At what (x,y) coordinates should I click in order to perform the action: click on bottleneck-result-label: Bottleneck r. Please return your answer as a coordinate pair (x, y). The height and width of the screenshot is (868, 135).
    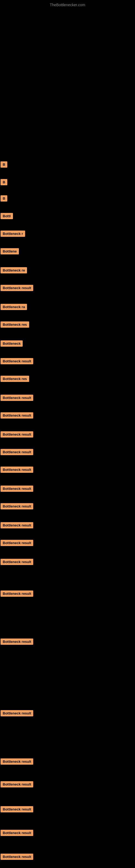
    Looking at the image, I should click on (13, 234).